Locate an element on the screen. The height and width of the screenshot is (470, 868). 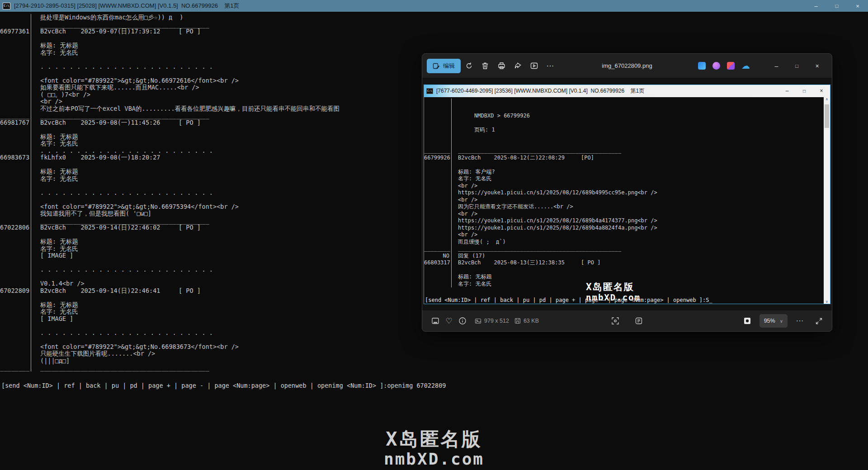
photos-maximize-button: □ is located at coordinates (797, 66).